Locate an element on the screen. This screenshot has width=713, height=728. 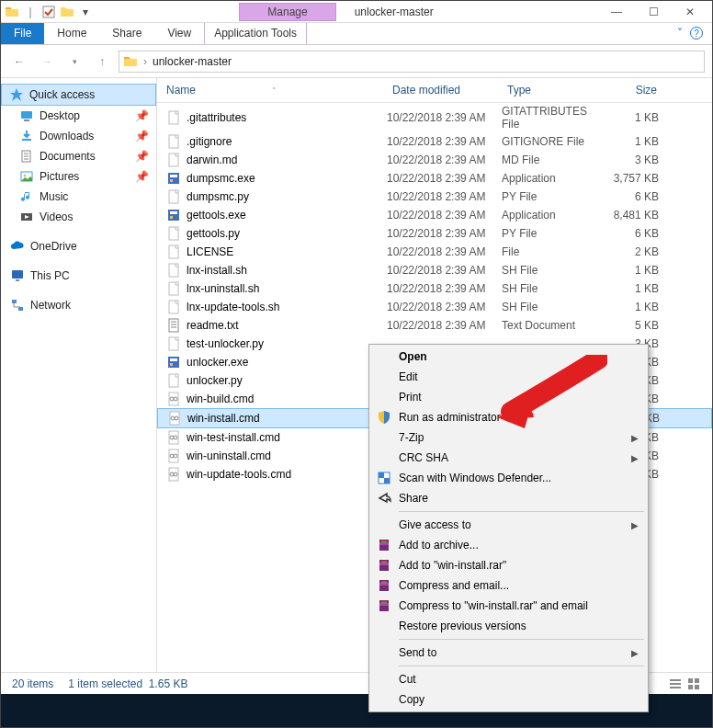
context-menu-item: Cut is located at coordinates (509, 679).